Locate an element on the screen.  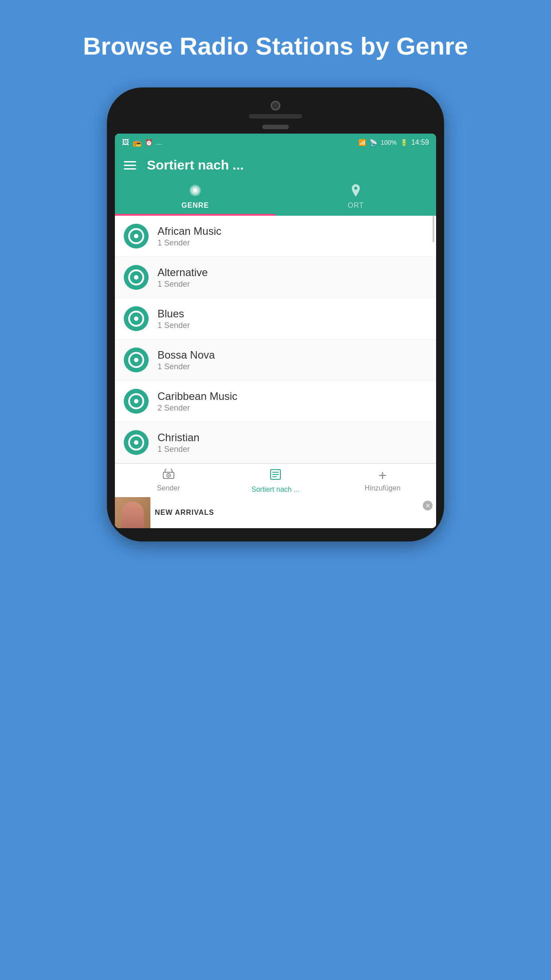
genre-name-christian: Christian is located at coordinates (178, 438).